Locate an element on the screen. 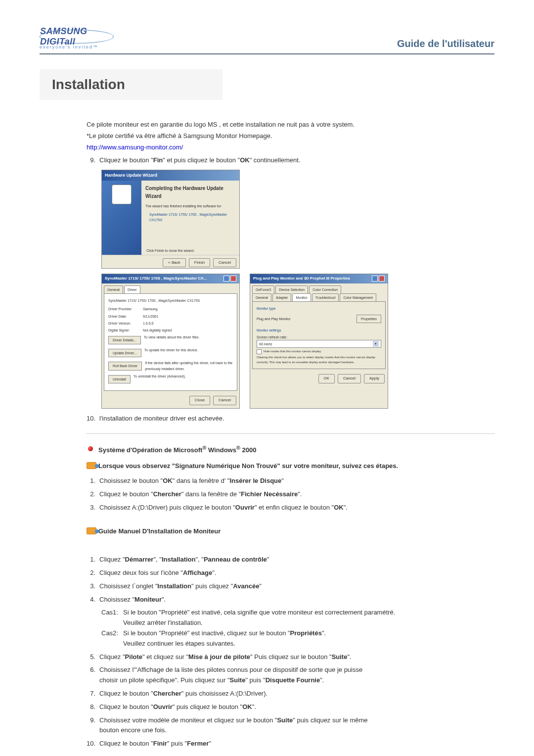 The image size is (534, 756). properties-screenshots: SyncMaster 171S/ 175S/ 170S , MagicSyncM… is located at coordinates (298, 341).